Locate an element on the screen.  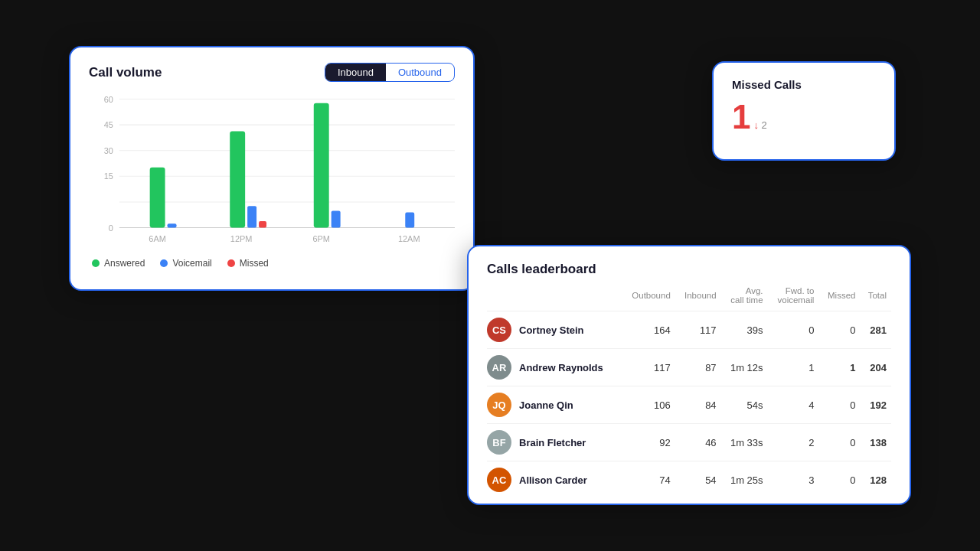
missed-calls-value: 1 ↓ ↓ 2 2 is located at coordinates (804, 117).